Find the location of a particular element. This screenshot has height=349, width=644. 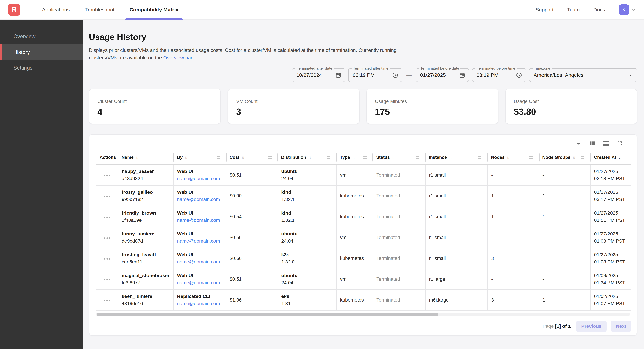

nav-link-docs: Docs is located at coordinates (599, 10).